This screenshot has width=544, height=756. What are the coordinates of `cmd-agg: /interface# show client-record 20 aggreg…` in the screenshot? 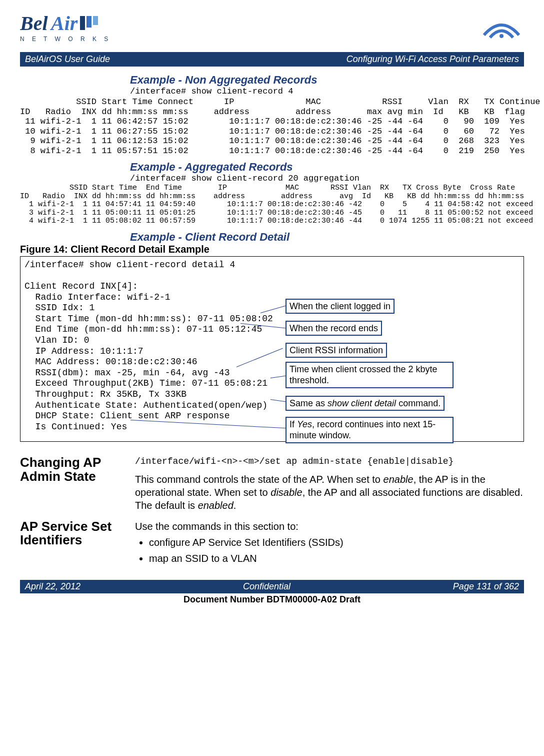 It's located at (327, 178).